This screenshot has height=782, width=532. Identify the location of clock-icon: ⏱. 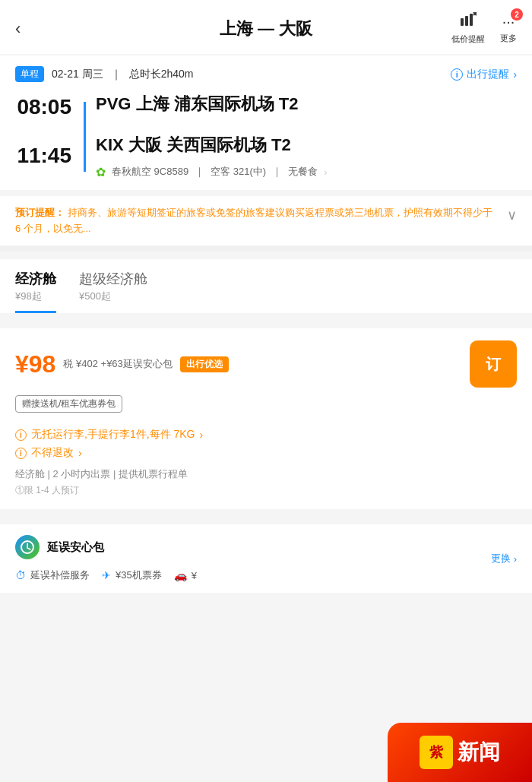
(21, 575).